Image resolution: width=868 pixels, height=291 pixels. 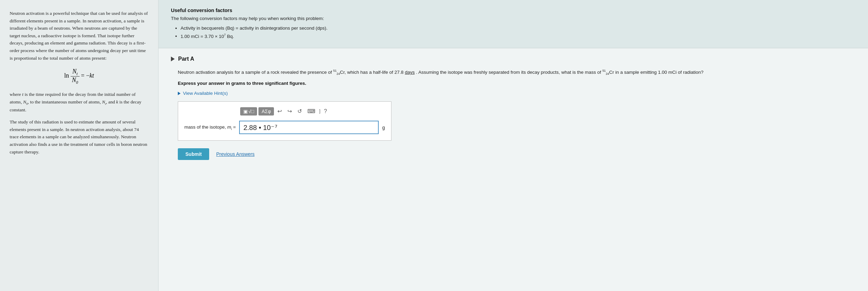 I want to click on answer-unit: g, so click(x=384, y=128).